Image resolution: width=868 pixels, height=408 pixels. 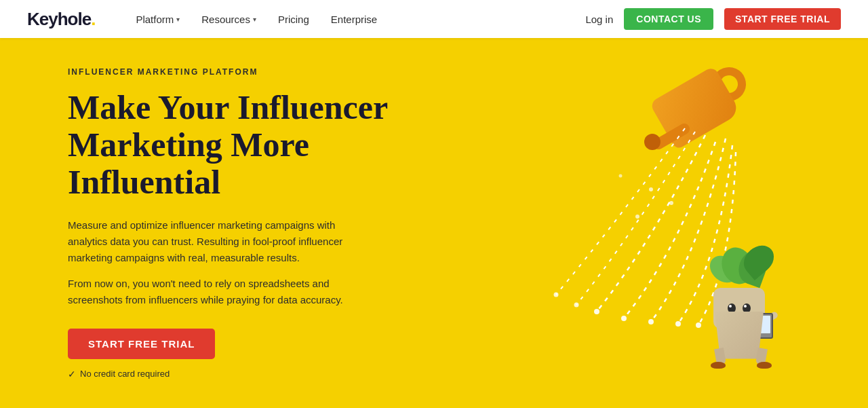 I want to click on nav-actions: Log in CONTACT US START FREE TRIAL, so click(x=713, y=19).